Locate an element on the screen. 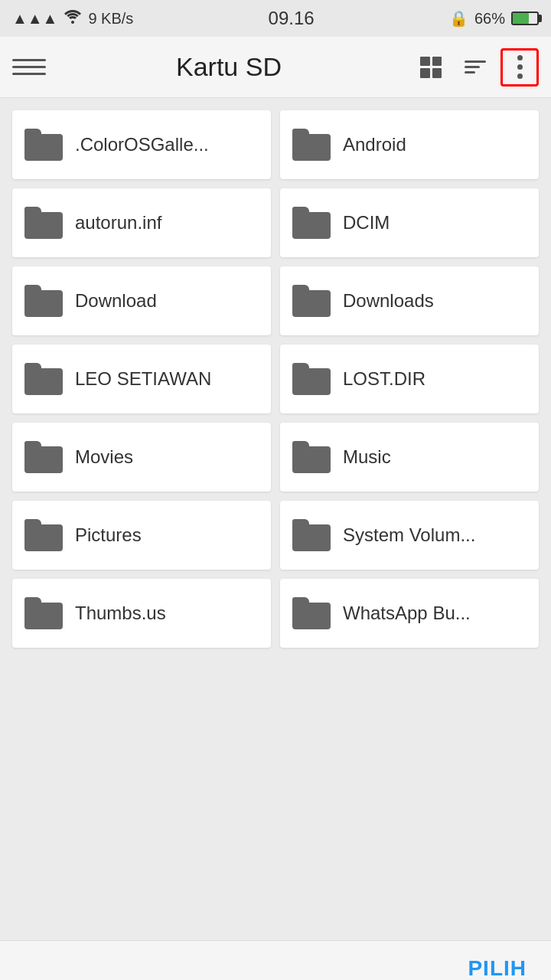  pilih-button: PILIH is located at coordinates (497, 969).